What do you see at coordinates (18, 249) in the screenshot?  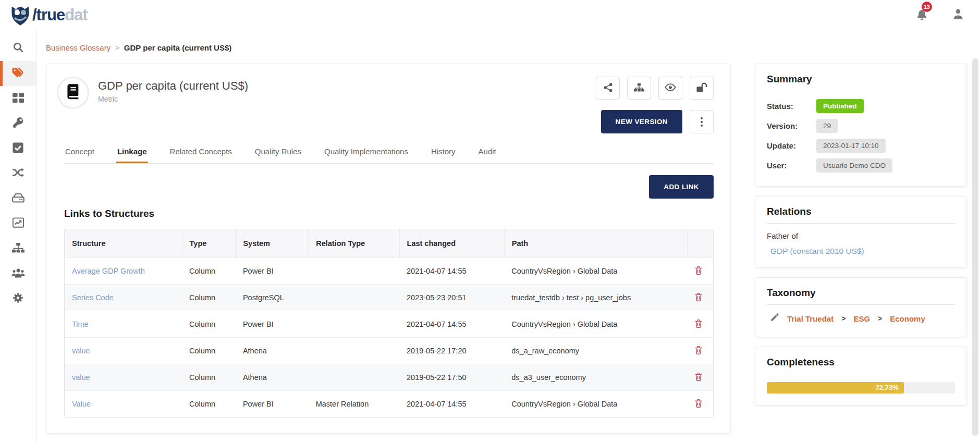 I see `sitemap-icon` at bounding box center [18, 249].